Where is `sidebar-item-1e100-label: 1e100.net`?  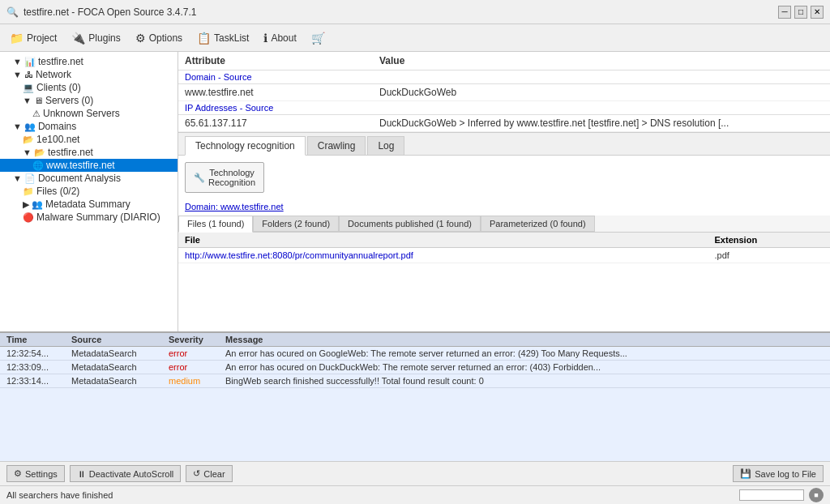
sidebar-item-1e100-label: 1e100.net is located at coordinates (58, 139).